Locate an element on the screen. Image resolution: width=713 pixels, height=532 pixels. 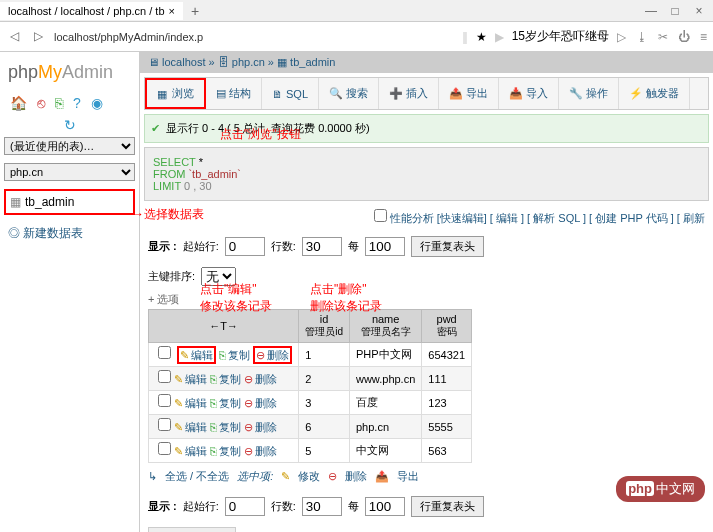
bulk-edit: 修改 is located at coordinates (309, 476).